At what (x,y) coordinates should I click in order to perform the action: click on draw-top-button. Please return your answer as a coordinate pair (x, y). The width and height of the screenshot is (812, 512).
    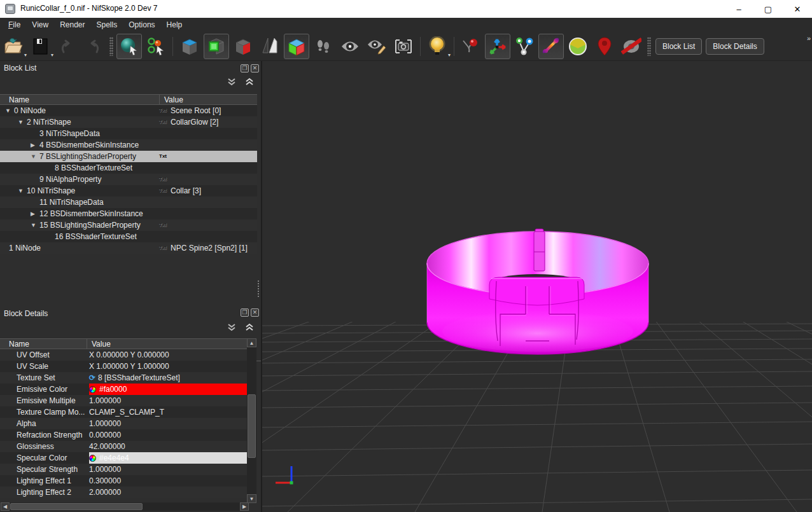
    Looking at the image, I should click on (190, 46).